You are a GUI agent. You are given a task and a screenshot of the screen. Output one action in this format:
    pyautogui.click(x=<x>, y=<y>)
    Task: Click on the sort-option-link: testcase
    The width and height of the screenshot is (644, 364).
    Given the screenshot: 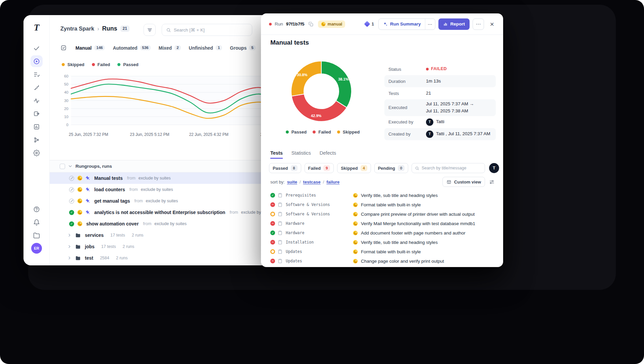 What is the action you would take?
    pyautogui.click(x=309, y=182)
    